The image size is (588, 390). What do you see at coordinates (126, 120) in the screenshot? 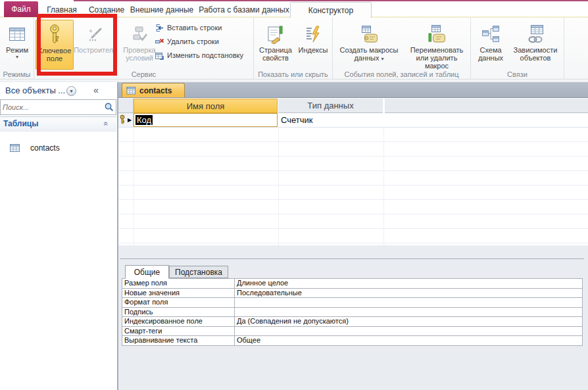
I see `row-selector: ▶` at bounding box center [126, 120].